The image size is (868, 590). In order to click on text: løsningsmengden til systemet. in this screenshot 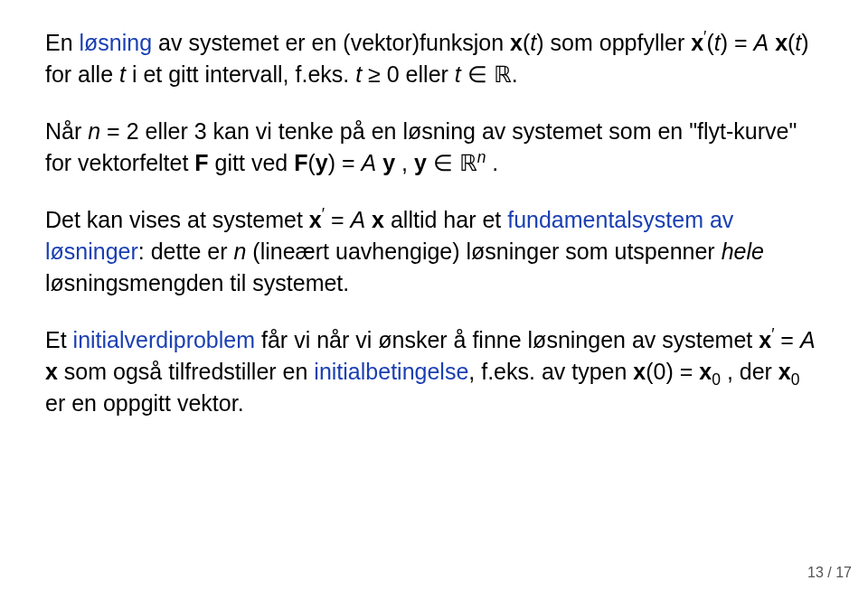, I will do `click(197, 283)`.